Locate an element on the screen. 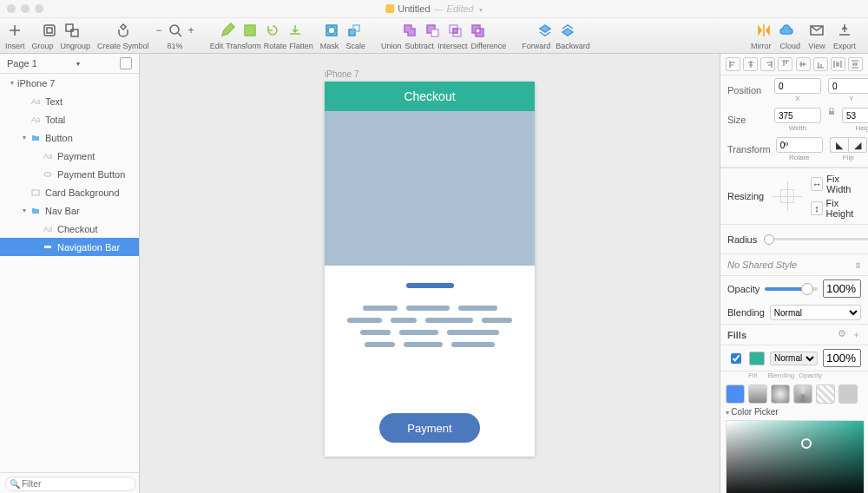 This screenshot has height=493, width=868. align-bottom is located at coordinates (821, 64).